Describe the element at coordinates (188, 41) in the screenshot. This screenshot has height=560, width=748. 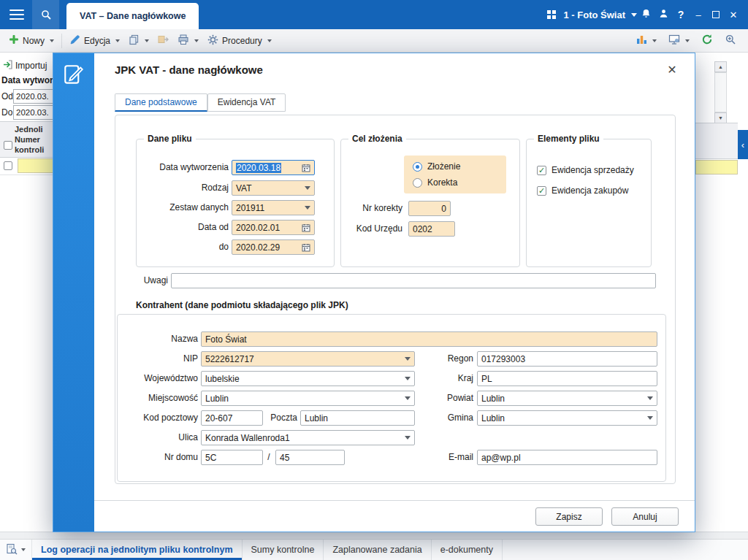
I see `print-button` at that location.